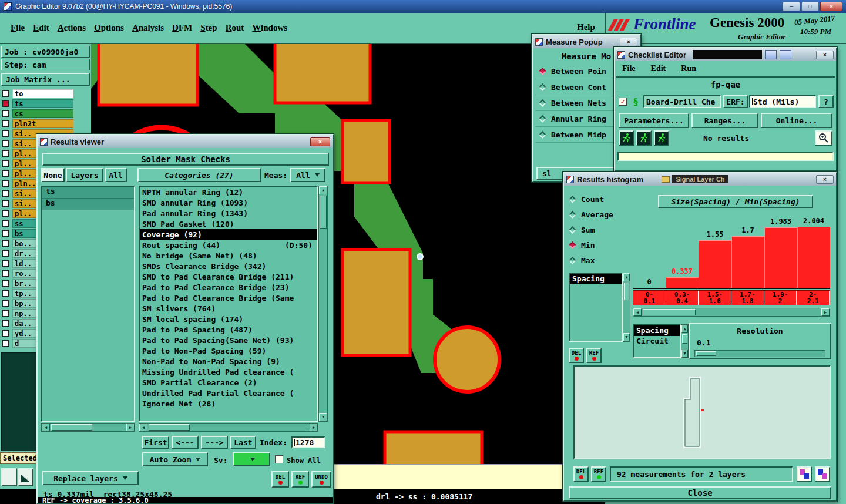 This screenshot has height=504, width=846. What do you see at coordinates (229, 245) in the screenshot?
I see `category-item: Rout spacing (44)(D:50)` at bounding box center [229, 245].